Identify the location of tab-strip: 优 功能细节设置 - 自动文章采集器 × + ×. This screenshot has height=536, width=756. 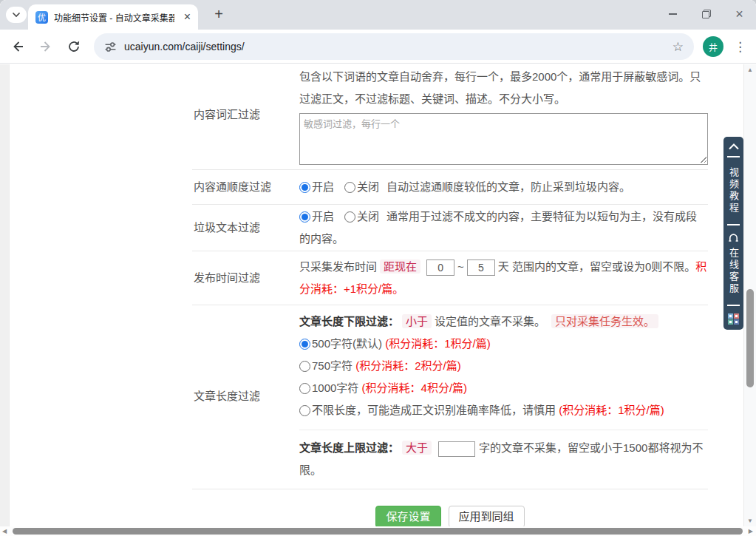
(378, 15).